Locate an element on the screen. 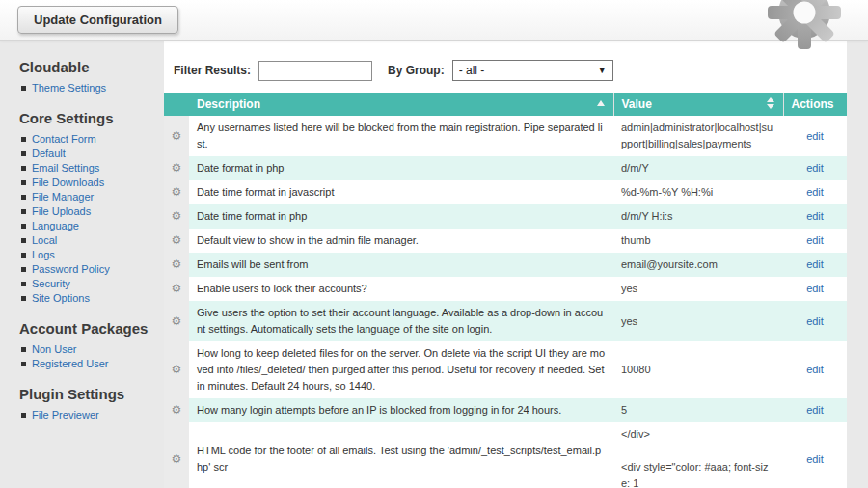 The image size is (868, 488). sidebar-item-default: Default is located at coordinates (89, 153).